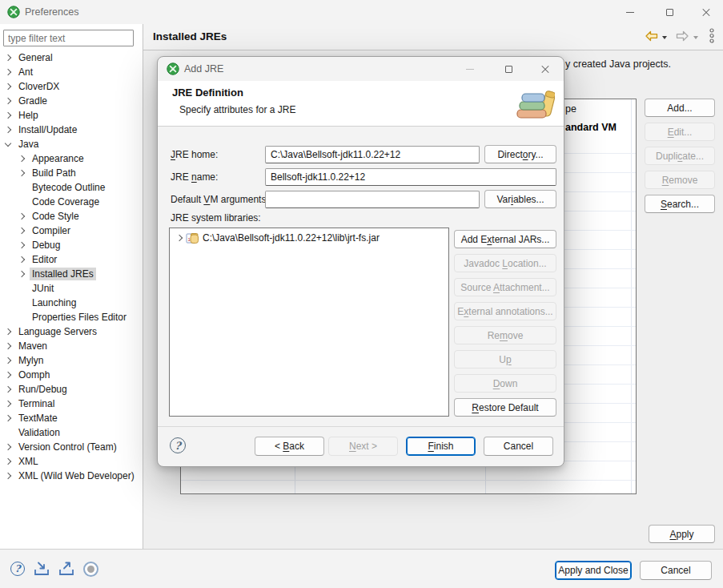 This screenshot has width=723, height=588. Describe the element at coordinates (71, 375) in the screenshot. I see `sidebar-item: Oomph` at that location.